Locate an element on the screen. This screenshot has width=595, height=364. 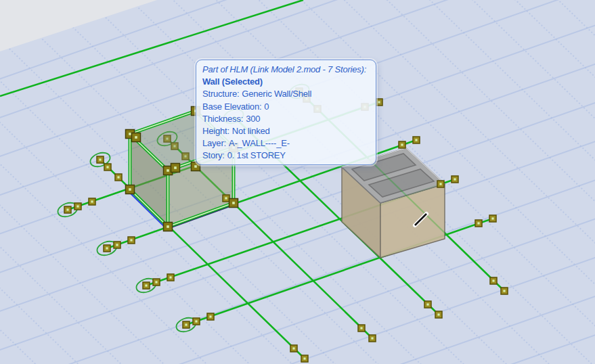
tooltip-selection: Wall (Selected) is located at coordinates (286, 82).